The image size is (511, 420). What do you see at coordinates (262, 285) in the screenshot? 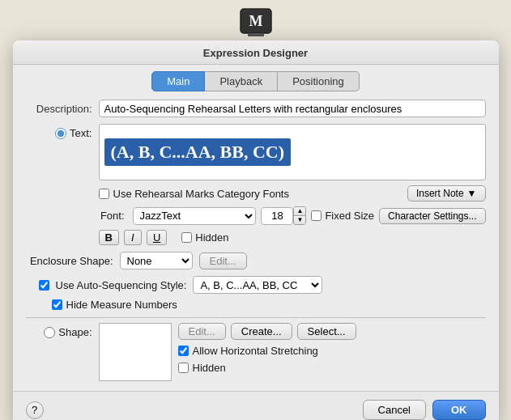
I see `auto-seq-row: Use Auto-Sequencing Style: A, B, C...AA,…` at bounding box center [262, 285].